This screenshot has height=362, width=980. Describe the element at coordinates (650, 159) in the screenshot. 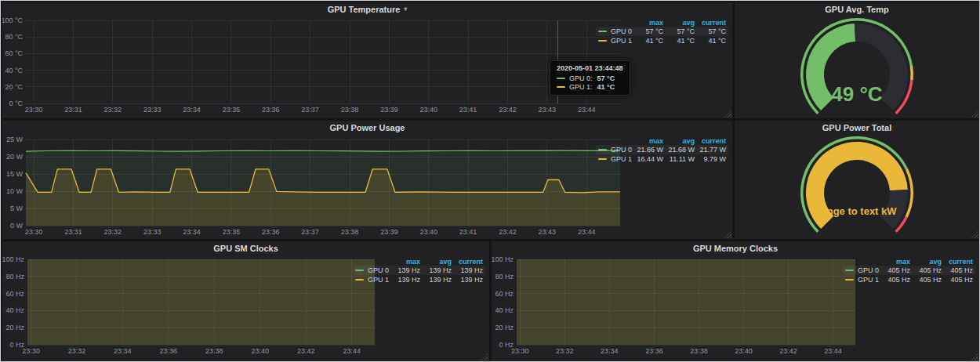

I see `legend-value: 16.44 W` at that location.